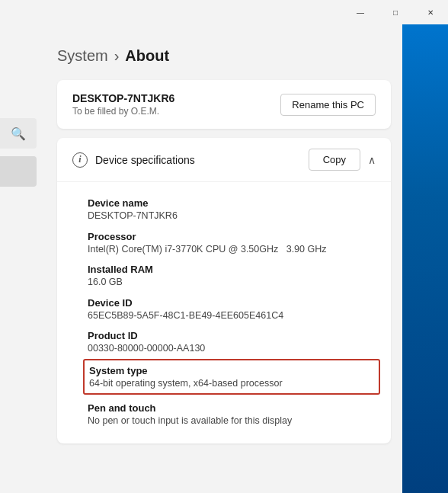  What do you see at coordinates (232, 349) in the screenshot?
I see `spec-value-product-id: 00330-80000-00000-AA130` at bounding box center [232, 349].